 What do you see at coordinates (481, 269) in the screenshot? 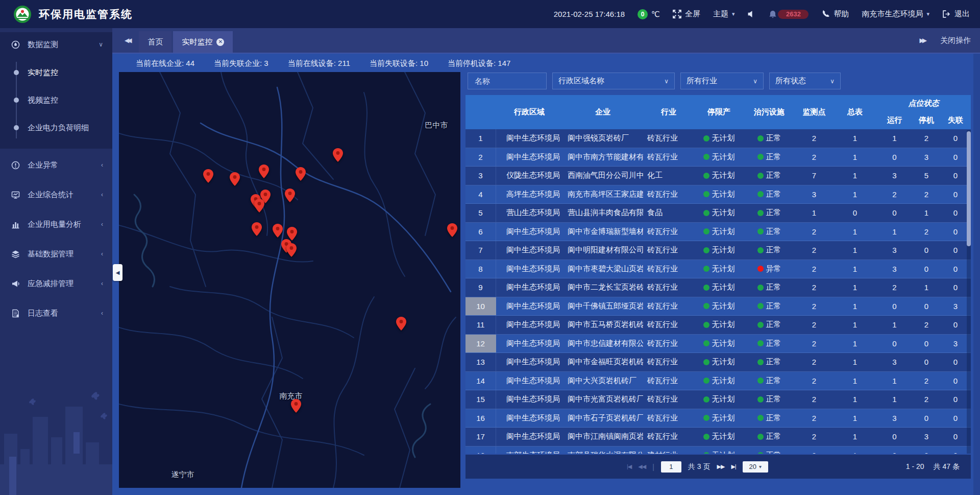
I see `row-index: 8` at bounding box center [481, 269].